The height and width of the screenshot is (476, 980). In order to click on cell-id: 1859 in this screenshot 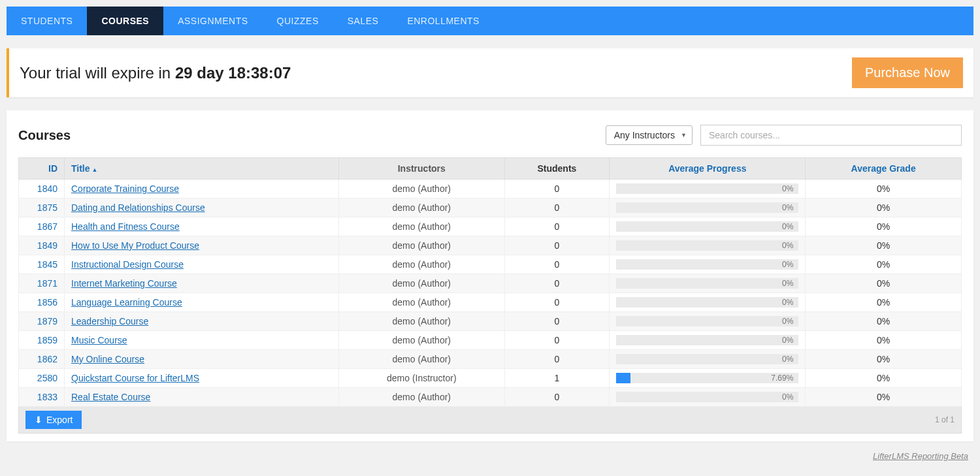, I will do `click(42, 341)`.